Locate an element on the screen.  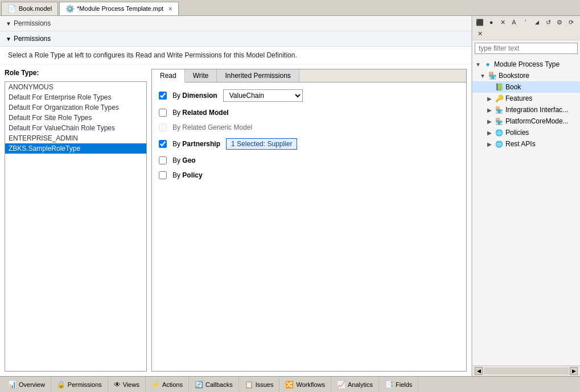
tab-module-process-template: ⚙️ *Module Process Template.mpt ✕ is located at coordinates (119, 9).